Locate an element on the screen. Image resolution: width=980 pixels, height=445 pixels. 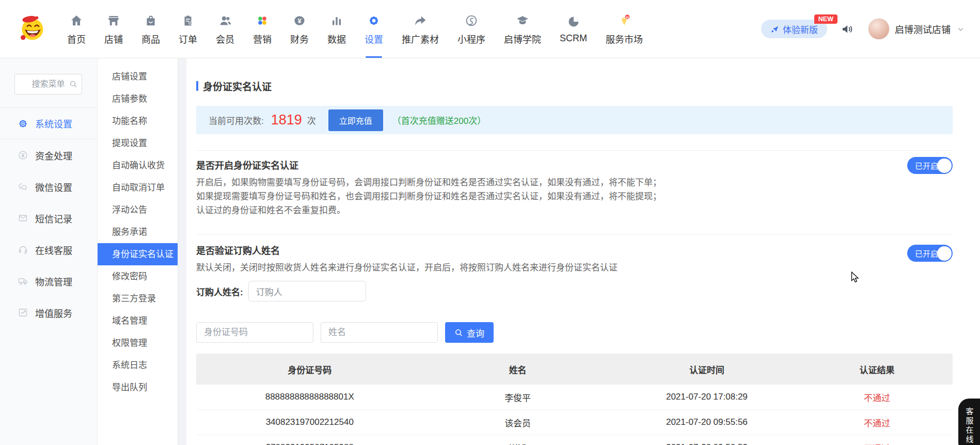
title-accent-bar is located at coordinates (197, 86).